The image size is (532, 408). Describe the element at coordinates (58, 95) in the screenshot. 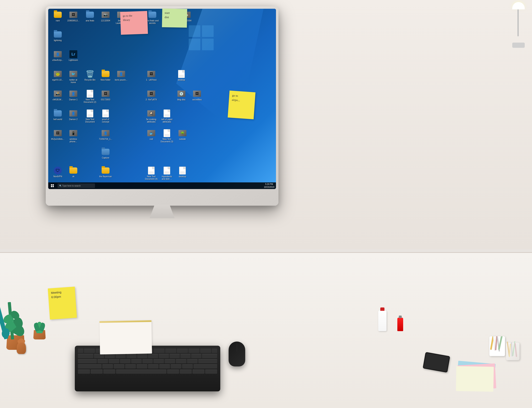

I see `desktop-icon-cmgb1m: 📸 cMGB1M...` at that location.